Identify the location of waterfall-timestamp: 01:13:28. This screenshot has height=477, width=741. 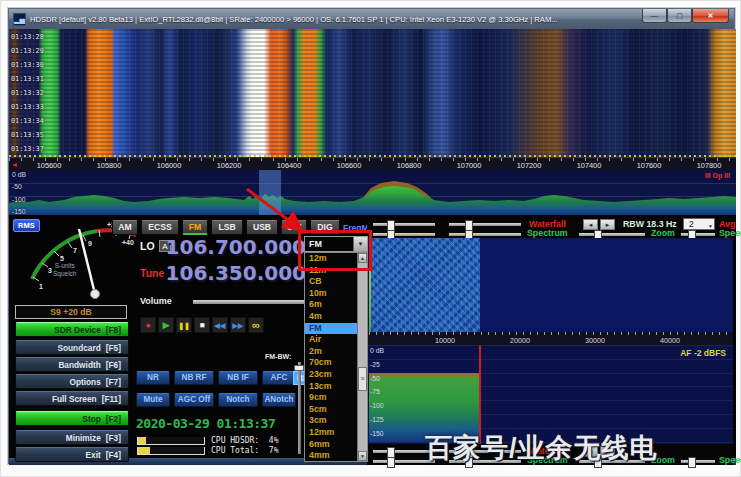
(28, 37).